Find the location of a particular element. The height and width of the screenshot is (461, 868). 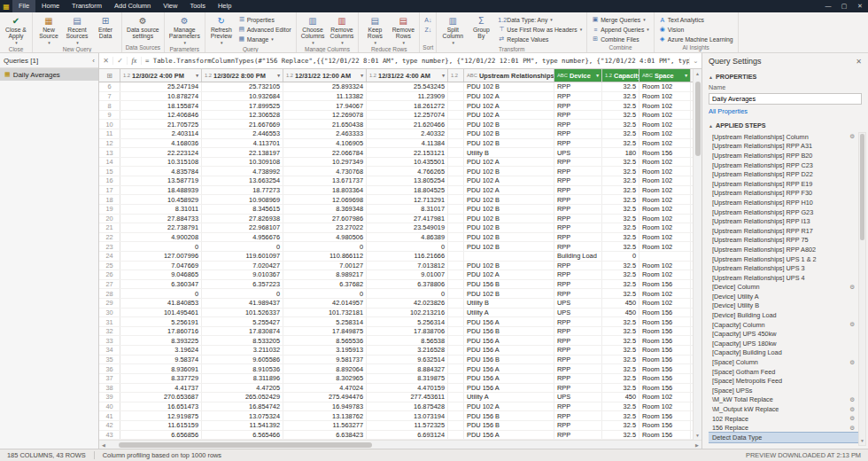

column-header-narrow: 1.2 is located at coordinates (456, 75).